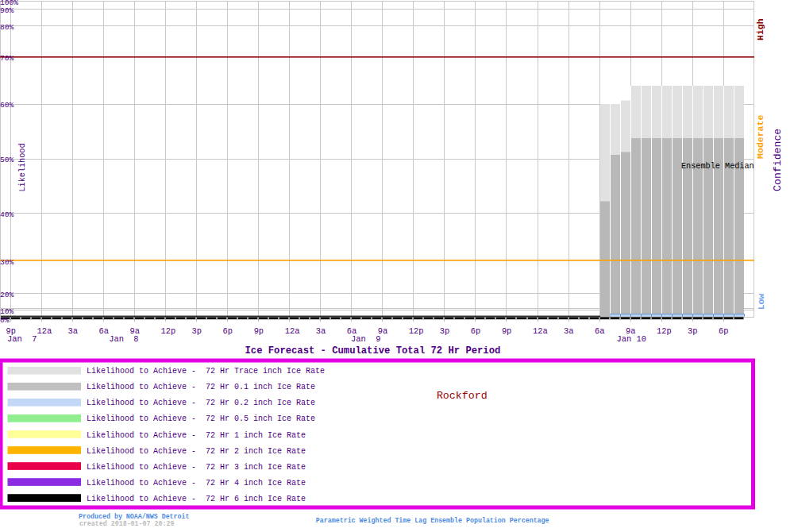 The width and height of the screenshot is (794, 532). Describe the element at coordinates (133, 516) in the screenshot. I see `svg-text: Produced by NOAA/NWS Detroit` at that location.